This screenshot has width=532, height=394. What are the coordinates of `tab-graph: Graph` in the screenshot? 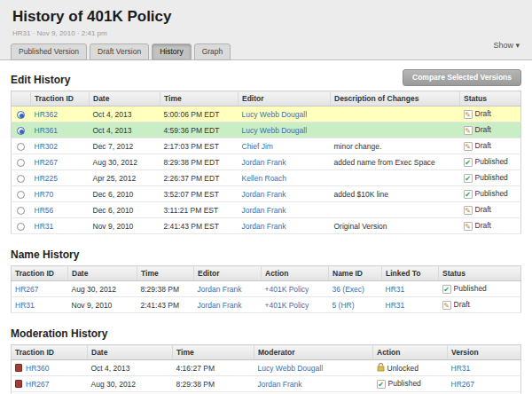 It's located at (213, 51).